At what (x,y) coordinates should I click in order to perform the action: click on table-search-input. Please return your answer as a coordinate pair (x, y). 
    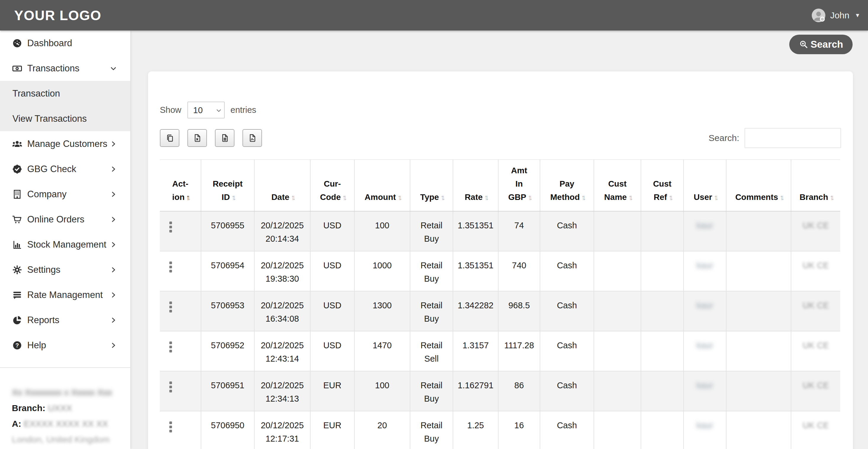
    Looking at the image, I should click on (793, 138).